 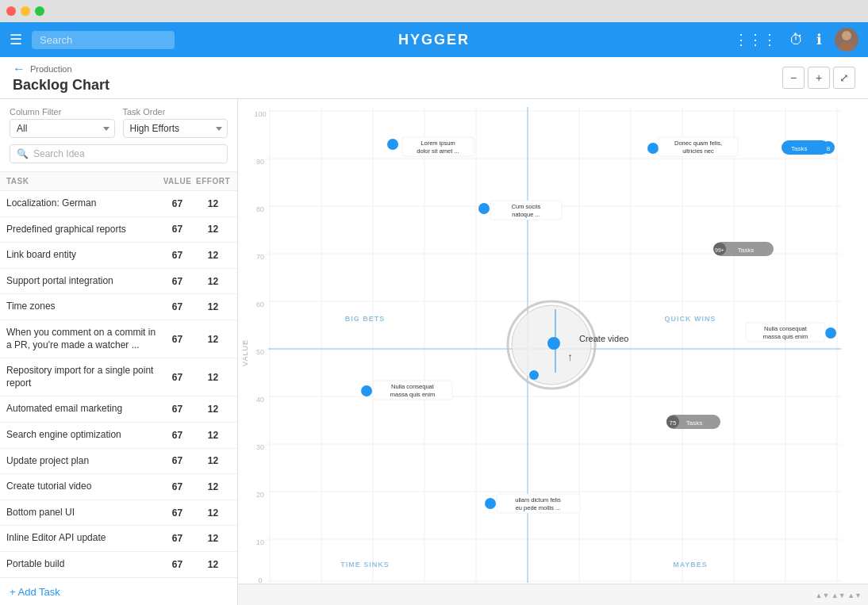 I want to click on svg-text: 60, so click(x=260, y=304).